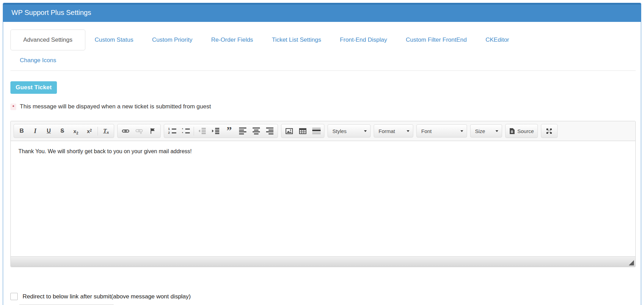 This screenshot has height=305, width=644. I want to click on anchor-flag-icon, so click(153, 131).